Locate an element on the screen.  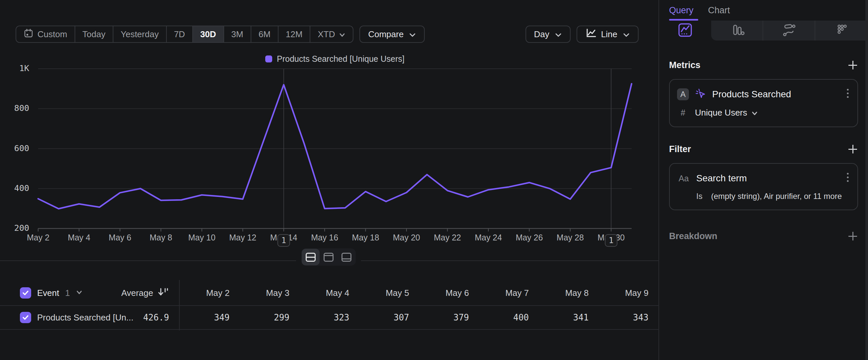
filter-heading: Filter is located at coordinates (680, 149).